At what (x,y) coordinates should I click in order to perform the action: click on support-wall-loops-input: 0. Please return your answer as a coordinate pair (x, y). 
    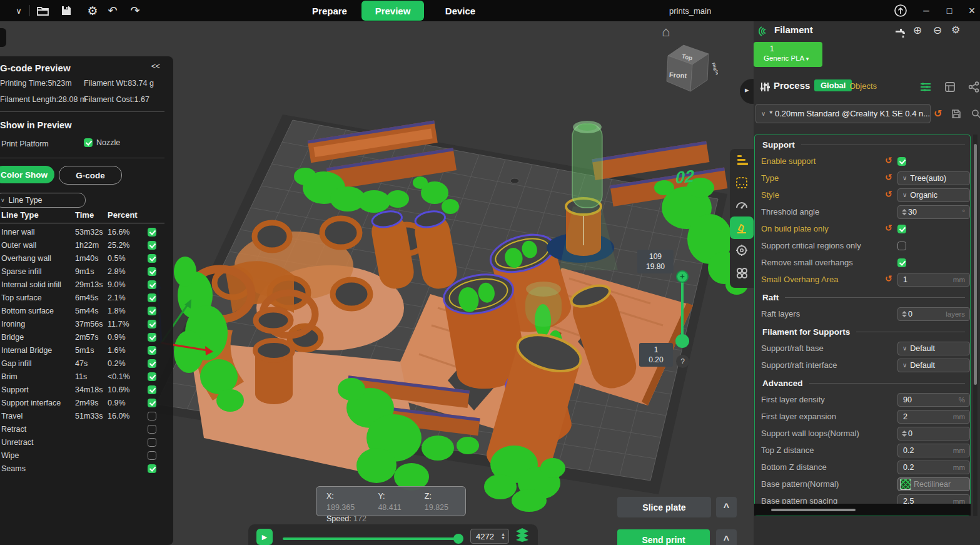
    Looking at the image, I should click on (934, 434).